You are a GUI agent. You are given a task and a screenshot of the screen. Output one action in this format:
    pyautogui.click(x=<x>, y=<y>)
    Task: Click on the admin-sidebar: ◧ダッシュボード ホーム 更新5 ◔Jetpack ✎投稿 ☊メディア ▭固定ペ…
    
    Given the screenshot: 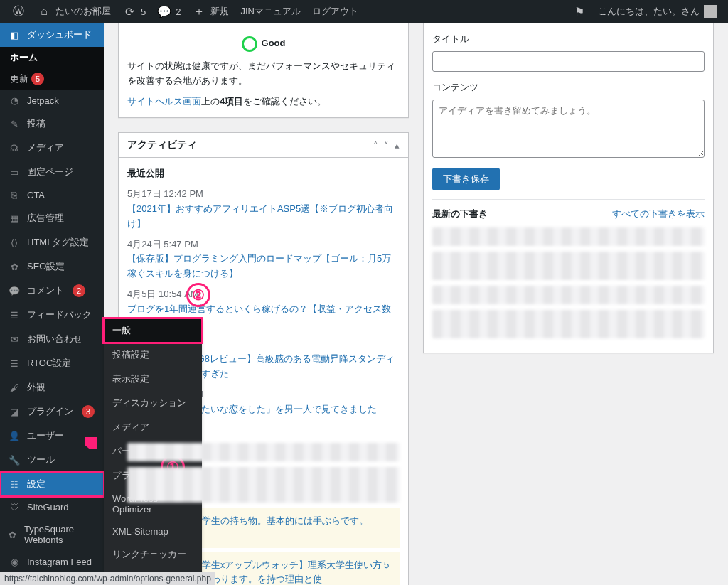 What is the action you would take?
    pyautogui.click(x=52, y=304)
    